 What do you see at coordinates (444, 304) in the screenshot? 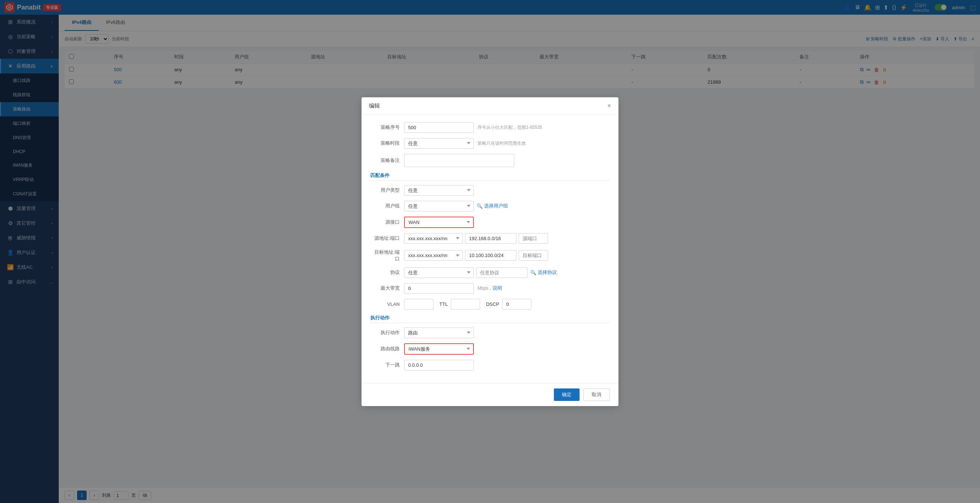
I see `ttl-label: TTL` at bounding box center [444, 304].